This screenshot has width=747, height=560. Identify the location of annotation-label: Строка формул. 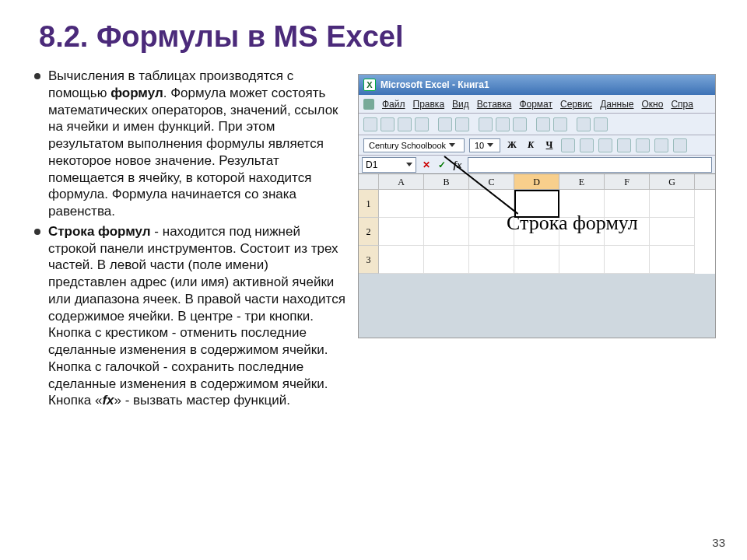
(573, 223).